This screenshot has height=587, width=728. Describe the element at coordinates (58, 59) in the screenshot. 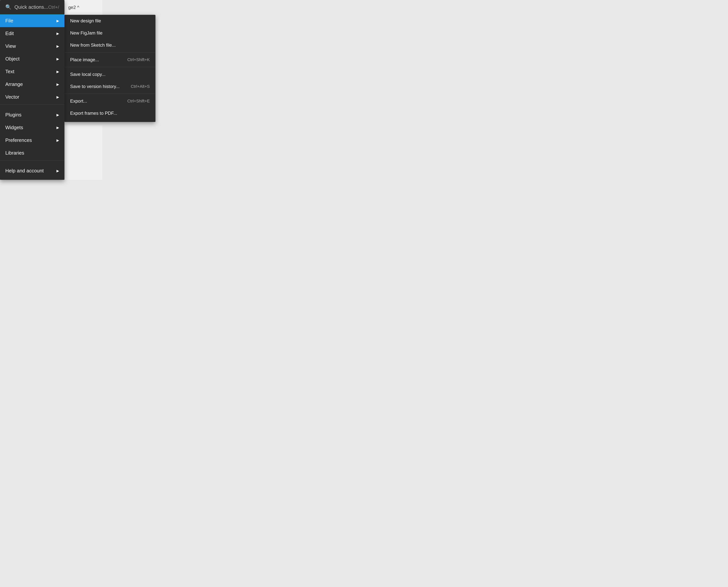

I see `submenu-arrow-object-icon: ▶` at that location.